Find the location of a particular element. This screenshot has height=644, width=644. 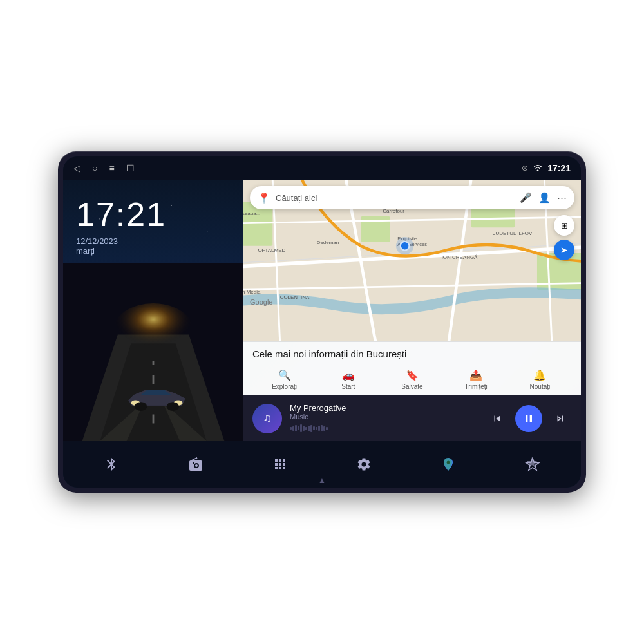

nav-bluetooth is located at coordinates (111, 464).